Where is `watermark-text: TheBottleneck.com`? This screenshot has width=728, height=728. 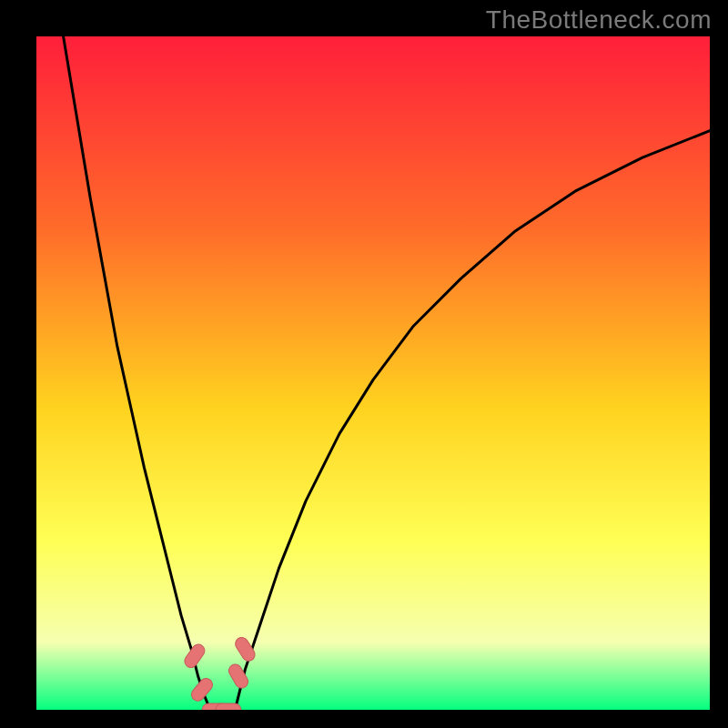 watermark-text: TheBottleneck.com is located at coordinates (599, 20).